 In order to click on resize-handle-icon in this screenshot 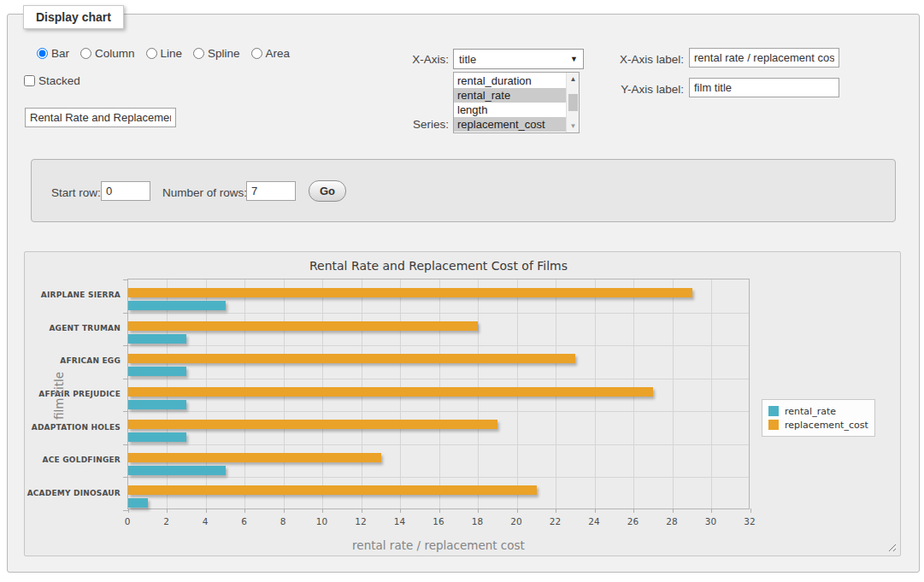, I will do `click(891, 547)`.